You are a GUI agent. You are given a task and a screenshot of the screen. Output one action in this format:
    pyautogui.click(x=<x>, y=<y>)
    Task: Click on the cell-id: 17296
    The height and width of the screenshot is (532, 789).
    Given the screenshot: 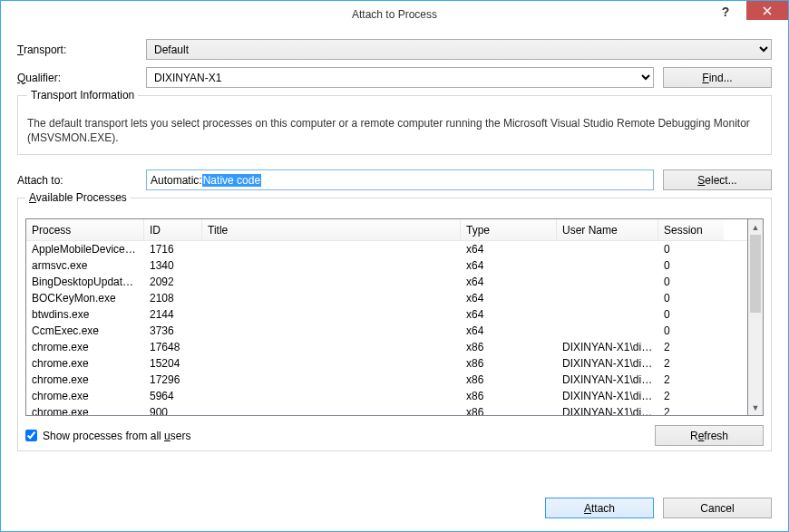 What is the action you would take?
    pyautogui.click(x=173, y=380)
    